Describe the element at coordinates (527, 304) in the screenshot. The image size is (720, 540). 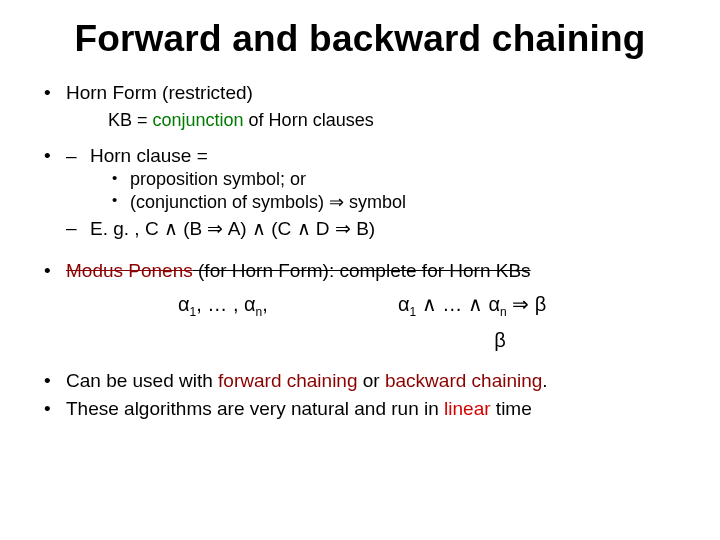
I see `r-alpha-tail: ⇒ β` at that location.